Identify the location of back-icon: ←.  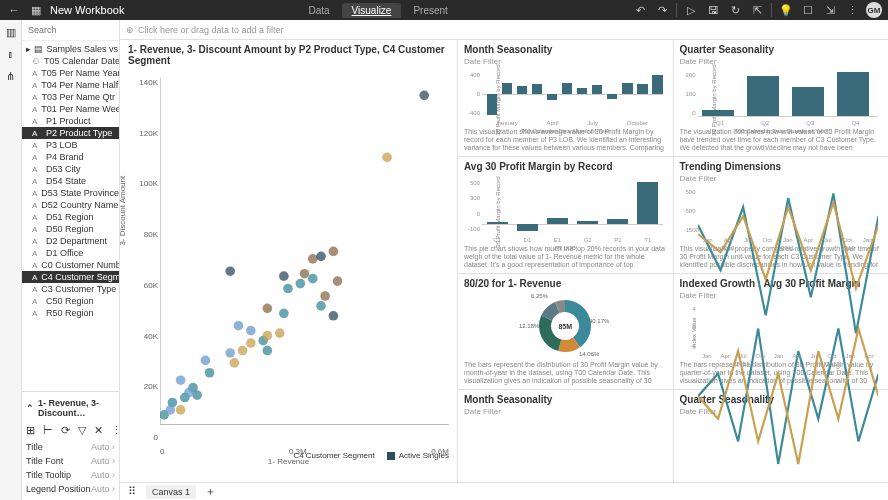
(14, 10).